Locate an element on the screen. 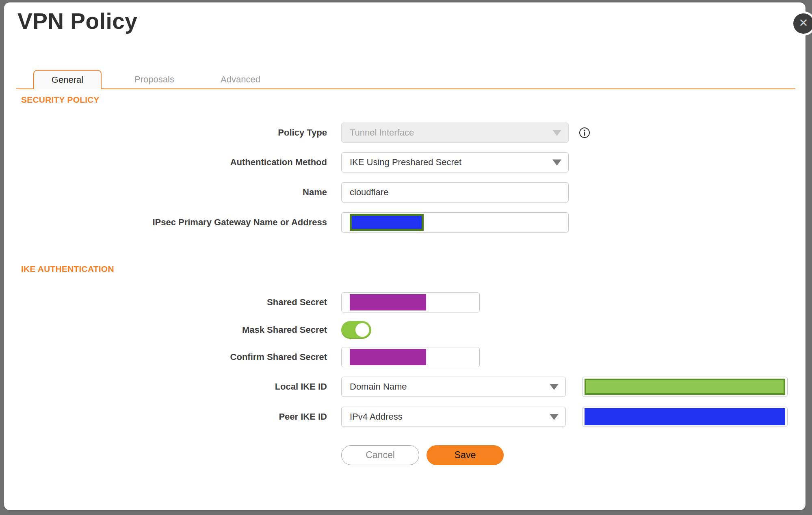  shared-secret-row: Shared Secret is located at coordinates (405, 302).